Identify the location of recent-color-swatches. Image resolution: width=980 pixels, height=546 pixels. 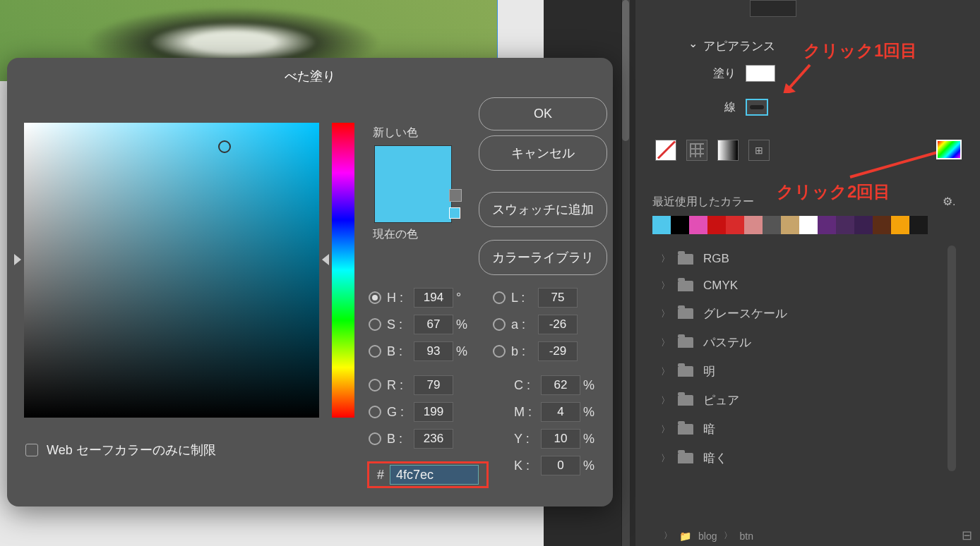
(790, 225).